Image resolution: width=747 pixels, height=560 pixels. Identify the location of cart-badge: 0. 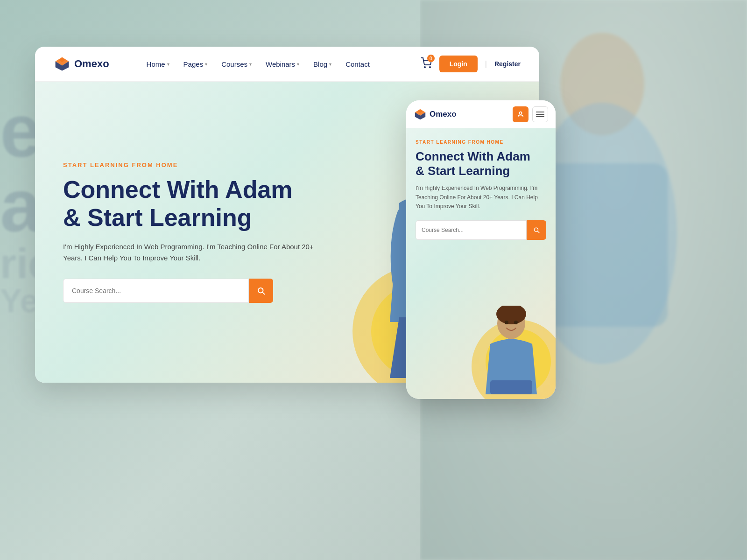
(431, 58).